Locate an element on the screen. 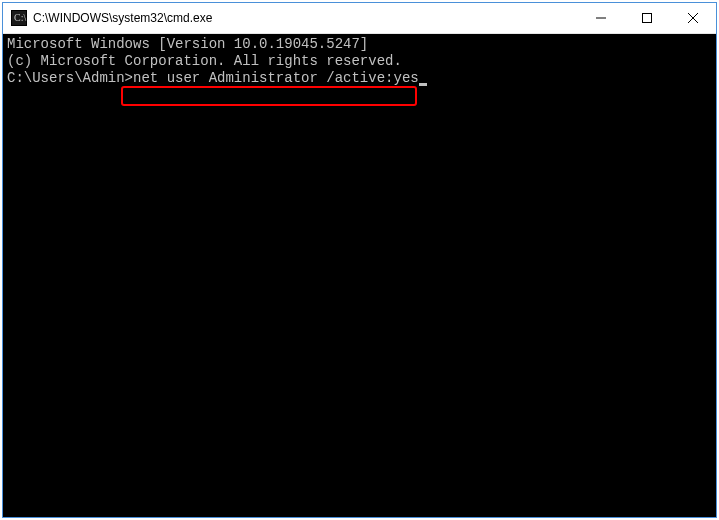 This screenshot has height=520, width=719. copyright-line: (c) Microsoft Corporation. All rights re… is located at coordinates (360, 62).